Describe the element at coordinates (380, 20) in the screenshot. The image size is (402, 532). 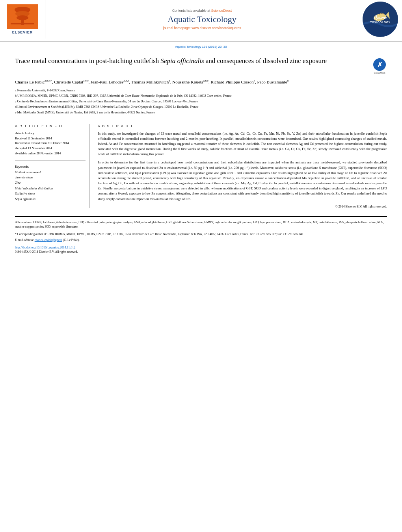
I see `aquatic-logo-text: AQUATICTOXICOLOGY` at that location.